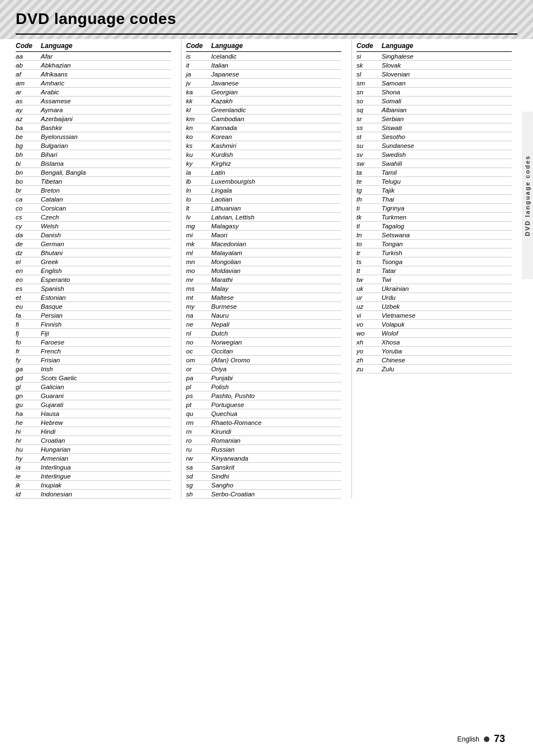 The width and height of the screenshot is (533, 756). I want to click on code-cell: te, so click(369, 181).